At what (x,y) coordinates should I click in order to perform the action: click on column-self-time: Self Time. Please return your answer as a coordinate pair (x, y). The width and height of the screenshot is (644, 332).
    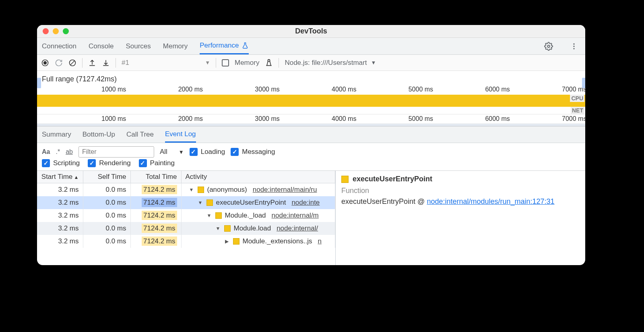
    Looking at the image, I should click on (107, 177).